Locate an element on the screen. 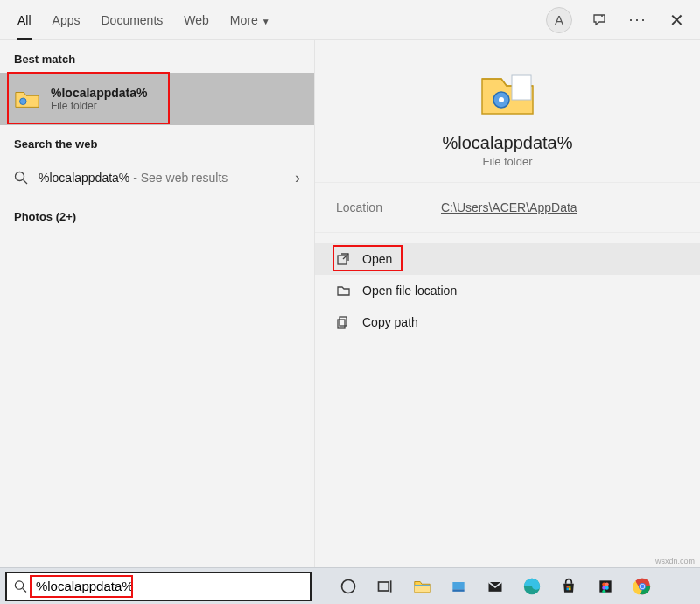  mail-icon is located at coordinates (495, 586).